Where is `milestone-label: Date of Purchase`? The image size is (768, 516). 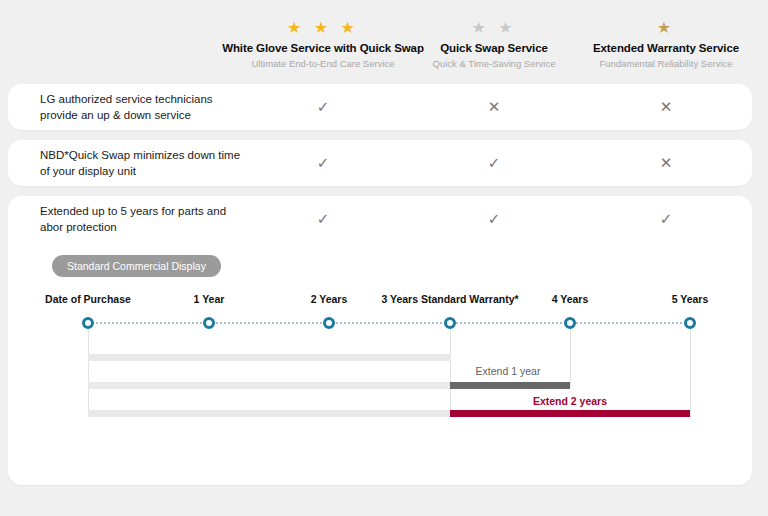 milestone-label: Date of Purchase is located at coordinates (88, 299).